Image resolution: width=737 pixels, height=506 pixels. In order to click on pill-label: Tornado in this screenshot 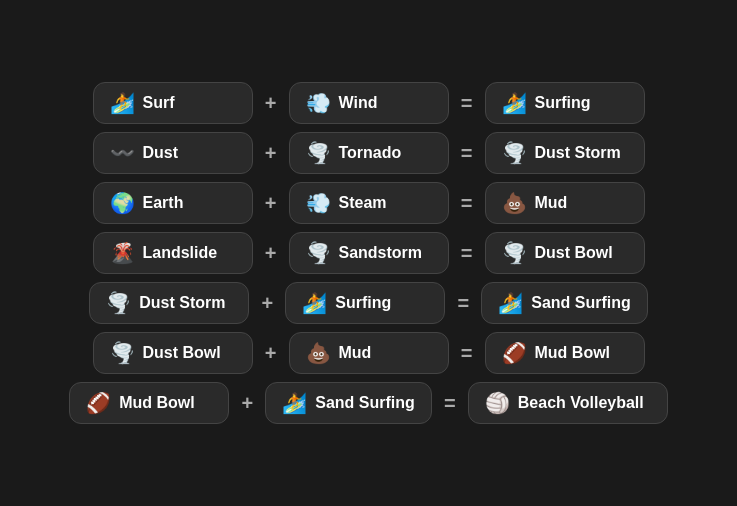, I will do `click(370, 153)`.